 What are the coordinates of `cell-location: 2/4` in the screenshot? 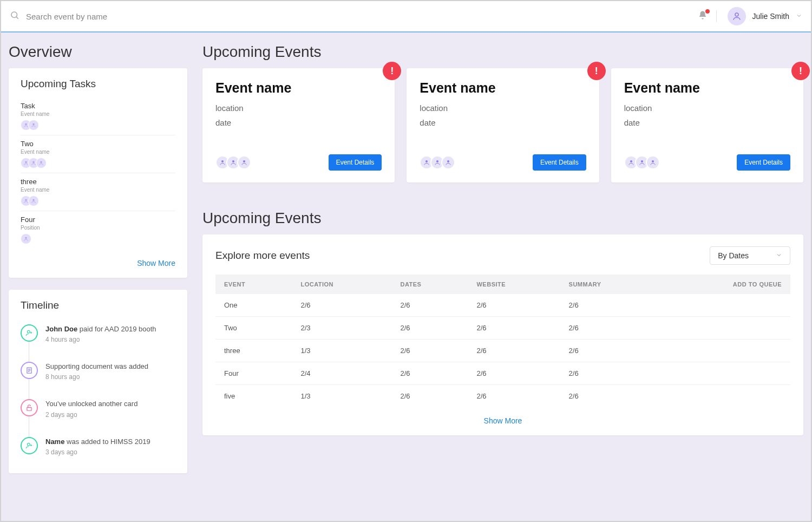 It's located at (342, 374).